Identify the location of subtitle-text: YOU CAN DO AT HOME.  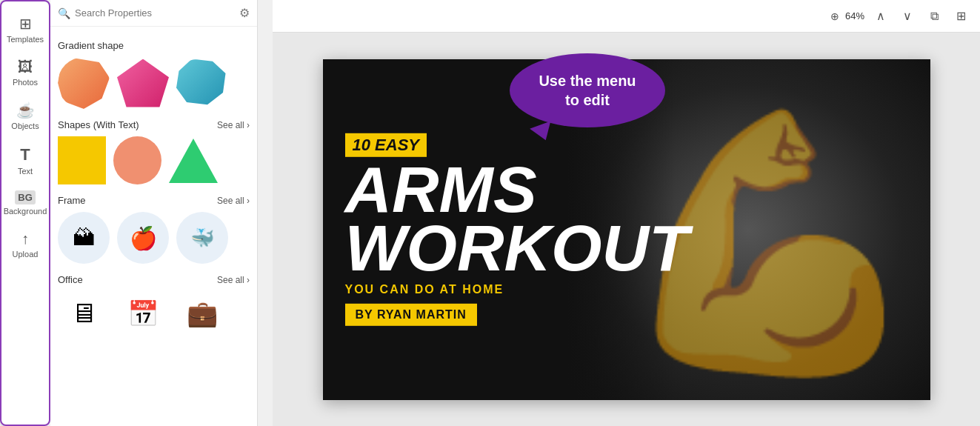
(517, 290).